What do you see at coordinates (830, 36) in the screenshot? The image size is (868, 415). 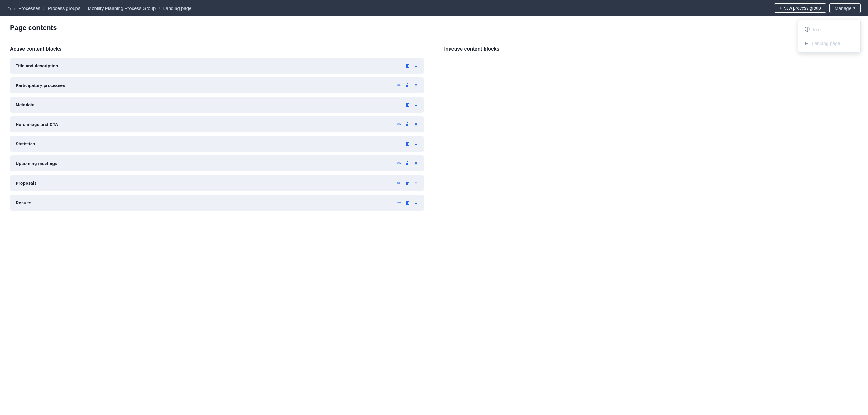 I see `manage-dropdown: ⓘ Info ⊞ Landing page` at bounding box center [830, 36].